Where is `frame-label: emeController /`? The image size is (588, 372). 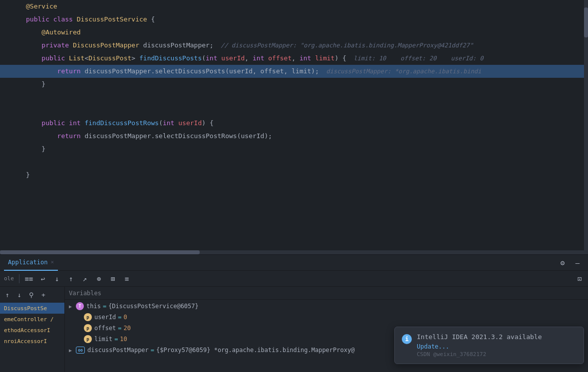 frame-label: emeController / is located at coordinates (29, 319).